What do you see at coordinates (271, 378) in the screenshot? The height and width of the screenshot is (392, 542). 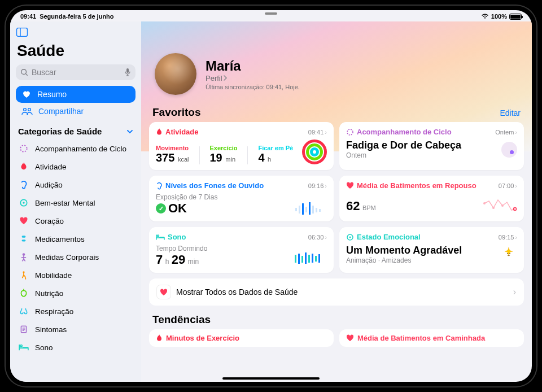 I see `home-indicator` at bounding box center [271, 378].